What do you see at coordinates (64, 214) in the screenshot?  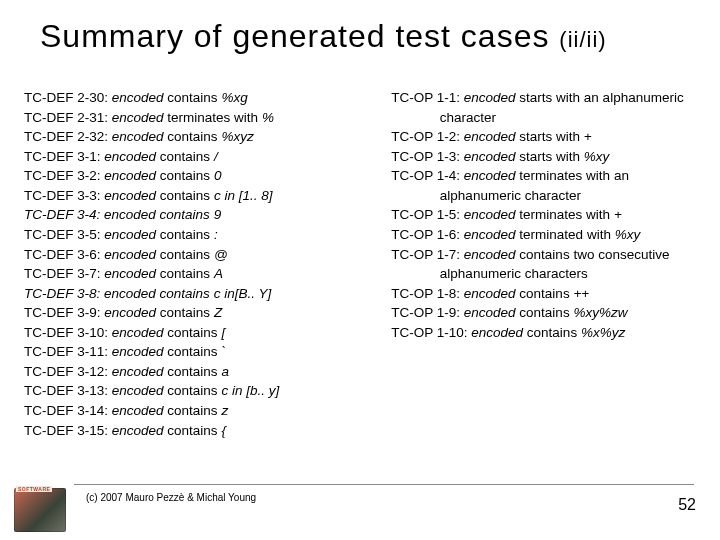 I see `case-id: TC-DEF 3-4:` at bounding box center [64, 214].